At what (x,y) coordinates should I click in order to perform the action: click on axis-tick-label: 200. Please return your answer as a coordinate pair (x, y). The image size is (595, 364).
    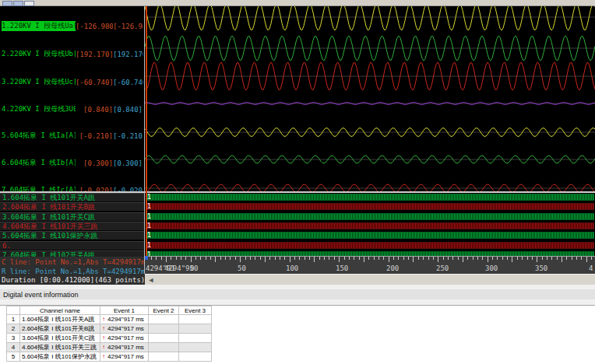
    Looking at the image, I should click on (393, 268).